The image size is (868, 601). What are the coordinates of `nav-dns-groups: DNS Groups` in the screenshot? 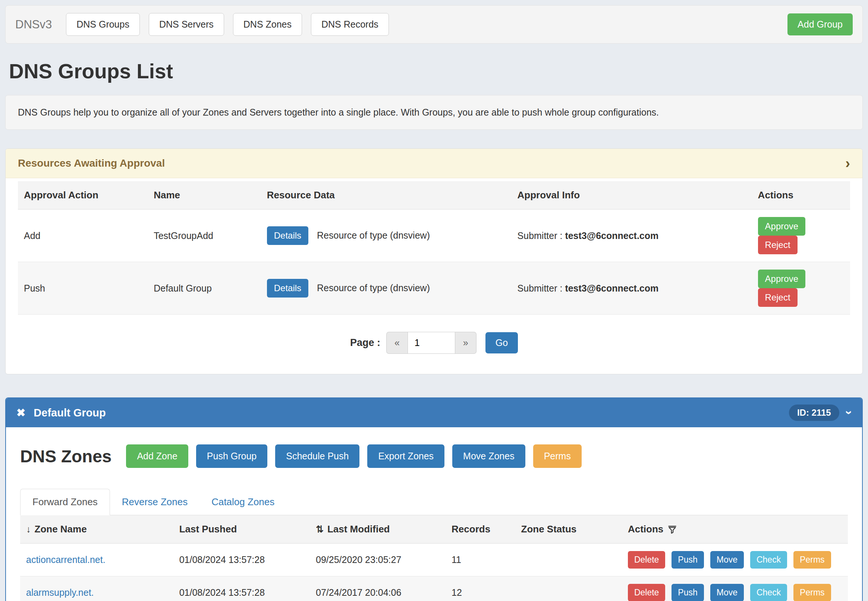 It's located at (103, 24).